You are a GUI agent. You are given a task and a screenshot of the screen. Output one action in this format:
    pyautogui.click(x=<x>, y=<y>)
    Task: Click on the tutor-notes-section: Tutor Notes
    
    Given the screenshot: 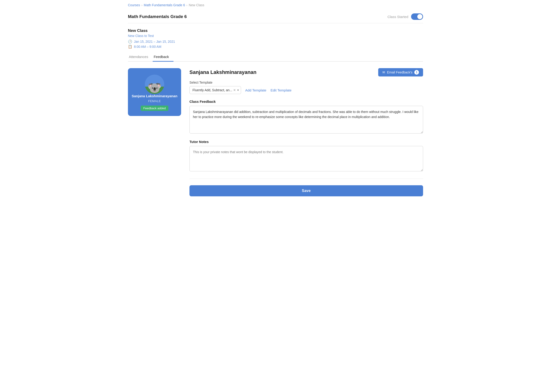 What is the action you would take?
    pyautogui.click(x=306, y=156)
    